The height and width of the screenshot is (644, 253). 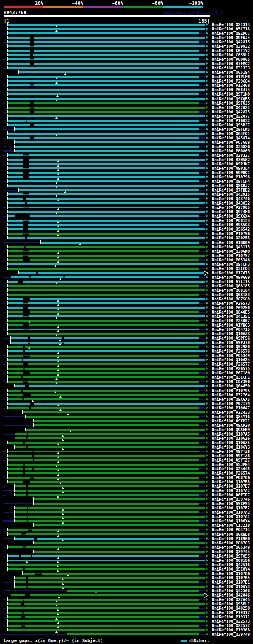 I want to click on alignment-row: UniRef100_Q106Y5, so click(x=126, y=587).